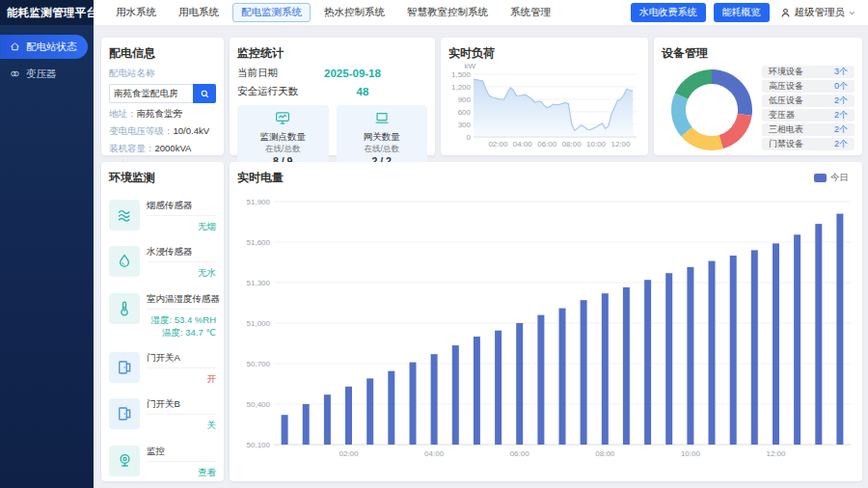  What do you see at coordinates (521, 453) in the screenshot?
I see `svg-text: 06:00` at bounding box center [521, 453].